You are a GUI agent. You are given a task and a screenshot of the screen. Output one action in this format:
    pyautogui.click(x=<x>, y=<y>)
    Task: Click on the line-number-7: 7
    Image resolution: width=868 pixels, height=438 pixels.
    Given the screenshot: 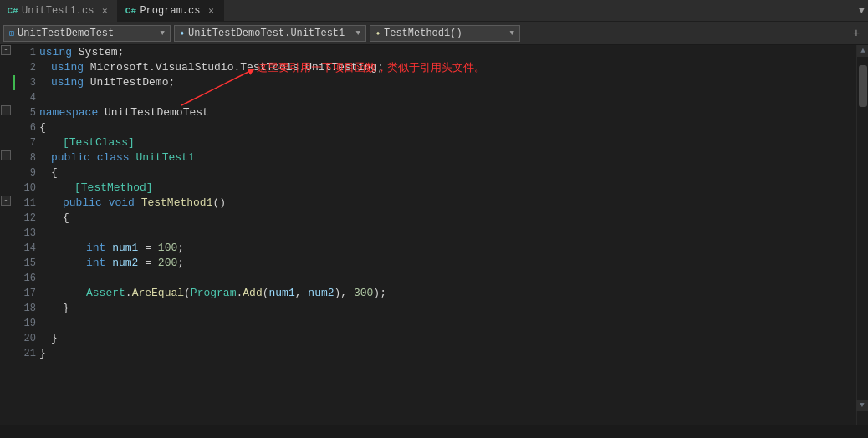 What is the action you would take?
    pyautogui.click(x=26, y=143)
    